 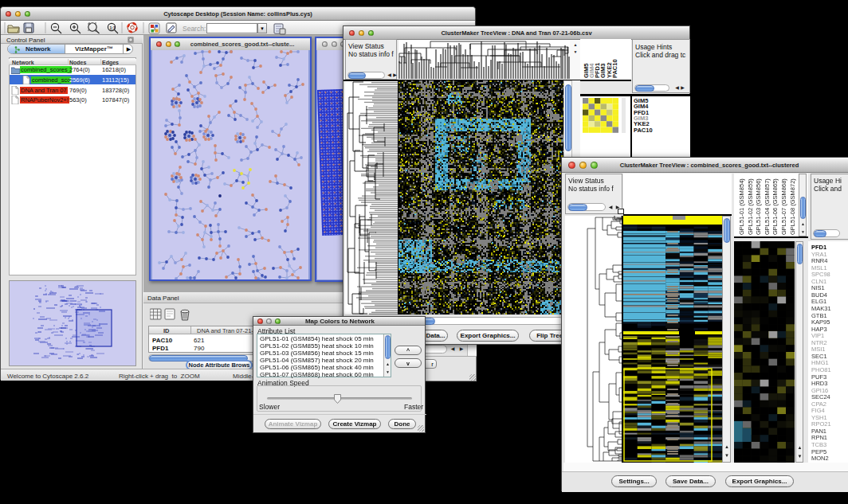 What do you see at coordinates (767, 207) in the screenshot?
I see `svg-text: GPL51-04 (GSM857)` at bounding box center [767, 207].